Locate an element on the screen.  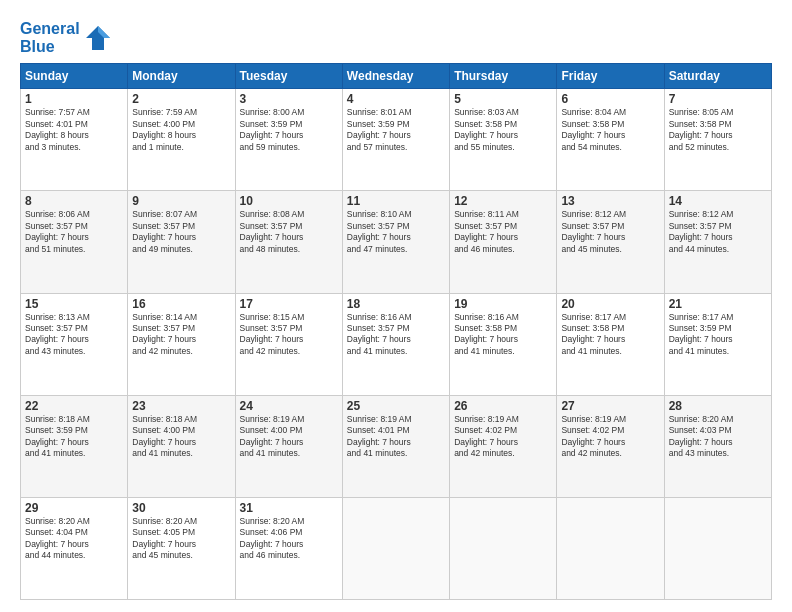
weekday-header-saturday: Saturday is located at coordinates (718, 76).